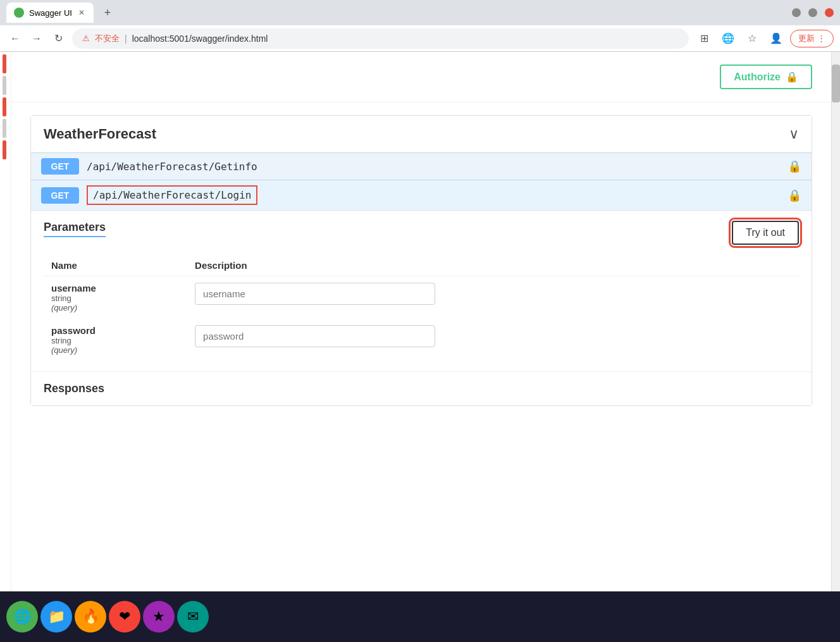 The width and height of the screenshot is (840, 642). What do you see at coordinates (421, 266) in the screenshot?
I see `table-head: Name Description` at bounding box center [421, 266].